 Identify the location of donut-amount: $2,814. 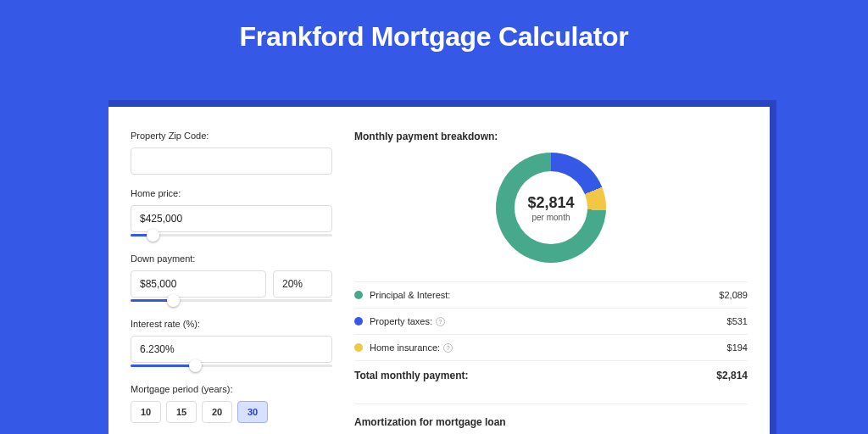
(551, 203).